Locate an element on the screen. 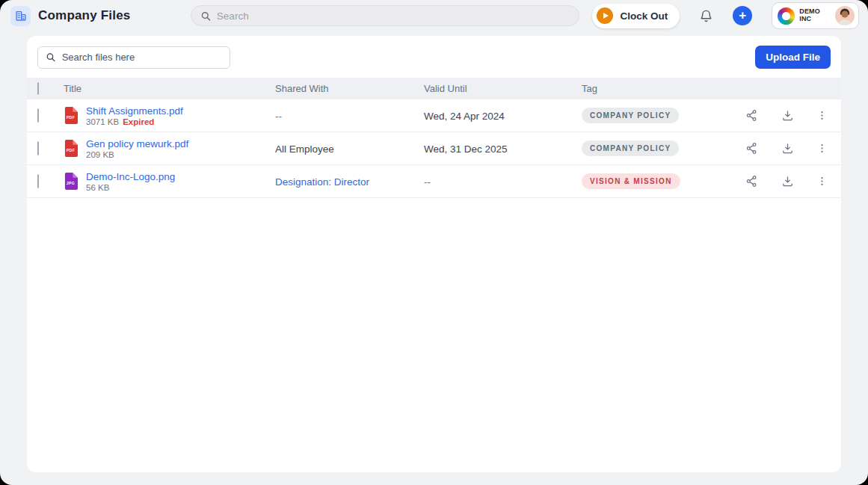 Image resolution: width=868 pixels, height=485 pixels. topbar-actions: Clock Out + DEMO INC is located at coordinates (725, 16).